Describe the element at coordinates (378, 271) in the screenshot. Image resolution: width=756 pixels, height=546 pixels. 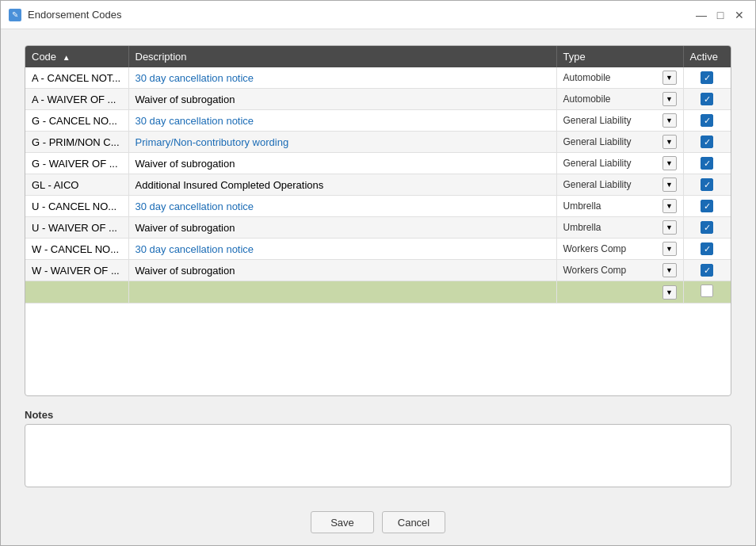
I see `table-row: W - WAIVER OF ...Waiver of subrogationWo…` at that location.